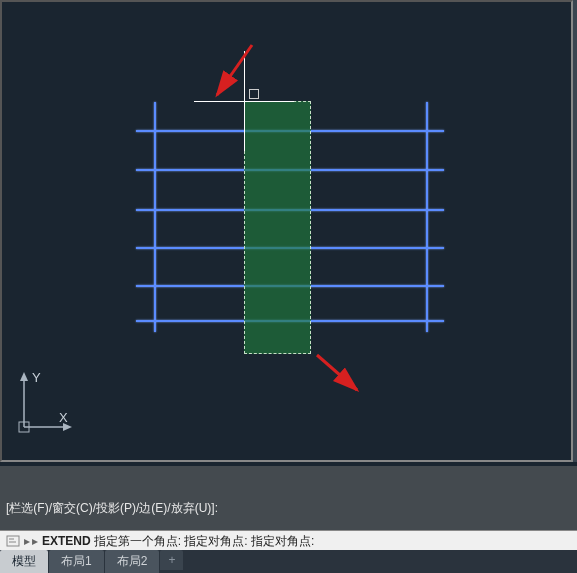 This screenshot has height=573, width=577. Describe the element at coordinates (575, 231) in the screenshot. I see `vertical-scrollbar` at that location.